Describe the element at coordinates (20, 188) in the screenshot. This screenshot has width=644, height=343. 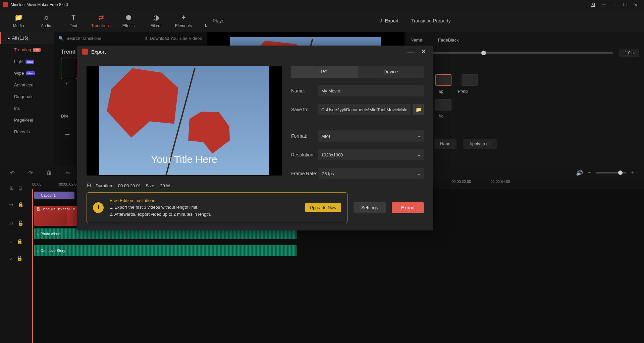
I see `collapse-icon: ⊟` at that location.